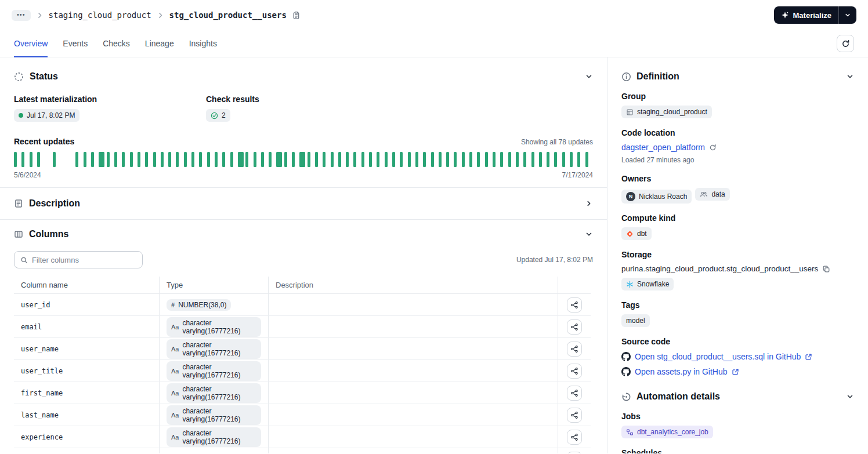 The image size is (868, 454). Describe the element at coordinates (806, 15) in the screenshot. I see `materialize-button: Materialize` at that location.